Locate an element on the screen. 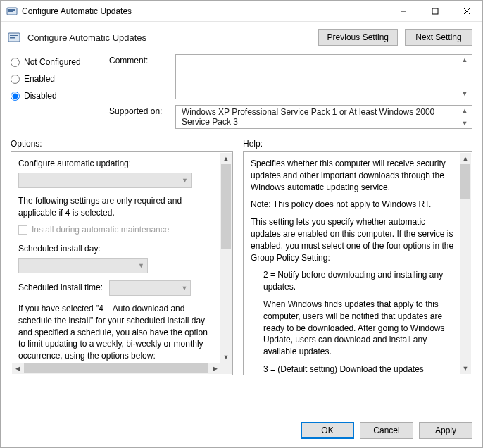 The height and width of the screenshot is (448, 483). scroll-right-icon: ▶ is located at coordinates (215, 368).